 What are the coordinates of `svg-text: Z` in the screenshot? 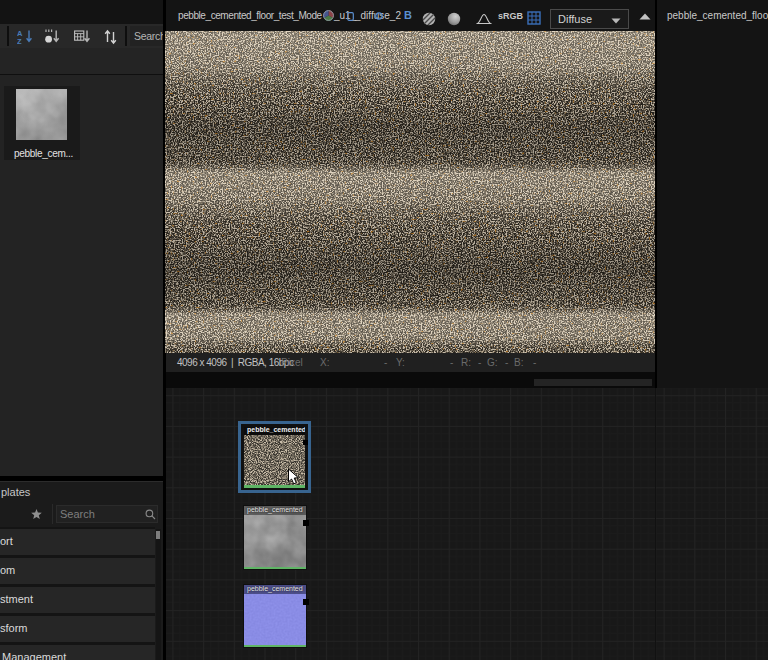 It's located at (20, 41).